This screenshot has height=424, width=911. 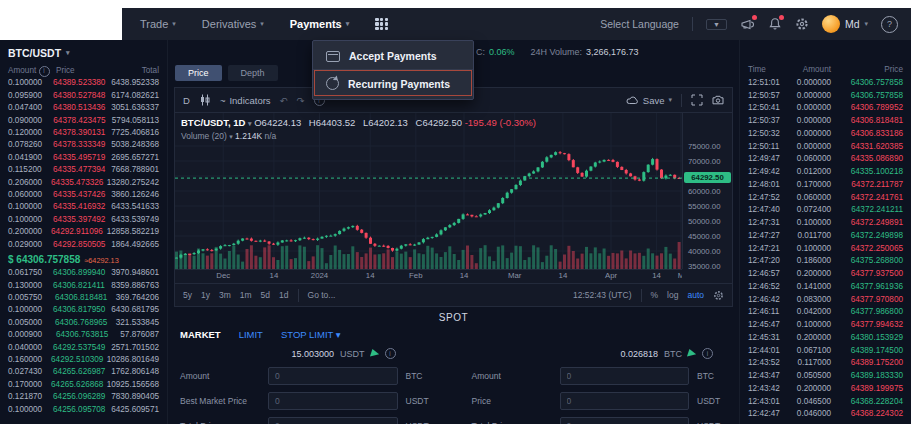 What do you see at coordinates (308, 396) in the screenshot?
I see `buy-fields-column: AmountBTCBest Market PriceUSDTTotal Pric…` at bounding box center [308, 396].